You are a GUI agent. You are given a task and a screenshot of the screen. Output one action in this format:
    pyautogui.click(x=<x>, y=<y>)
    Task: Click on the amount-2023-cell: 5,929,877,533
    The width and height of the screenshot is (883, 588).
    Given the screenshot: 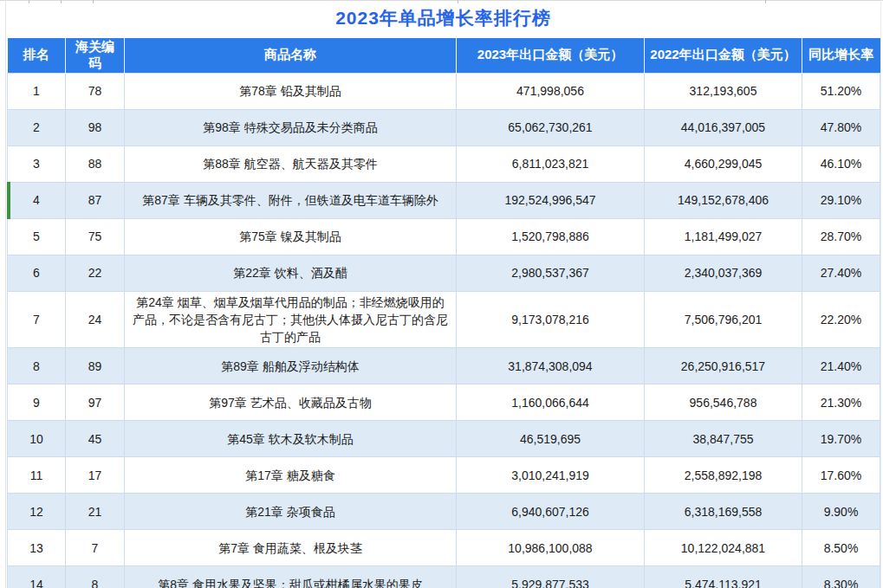 What is the action you would take?
    pyautogui.click(x=551, y=577)
    